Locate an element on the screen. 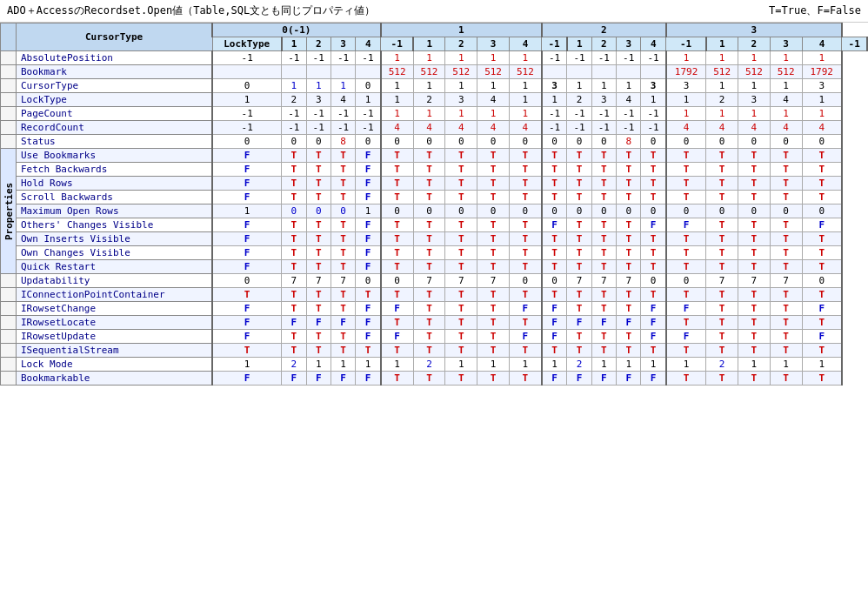 The width and height of the screenshot is (868, 590). cell-s0-v0: -1 is located at coordinates (247, 58).